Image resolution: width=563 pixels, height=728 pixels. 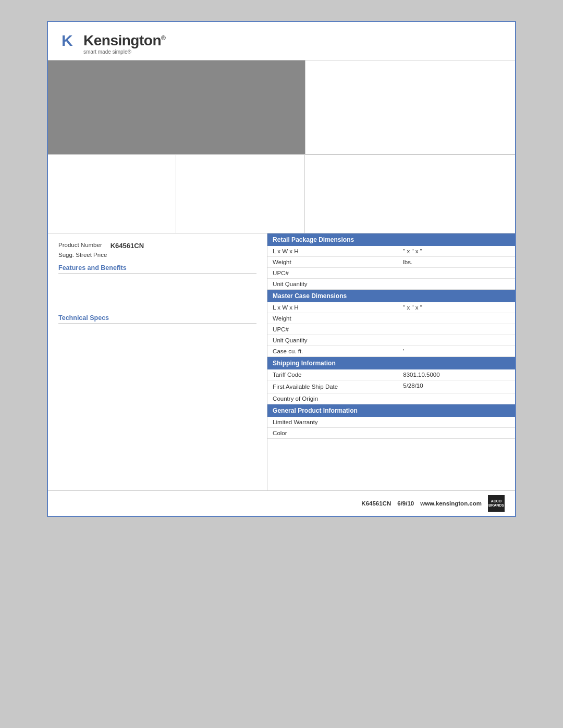 I want to click on master-unit-qty-value, so click(x=457, y=340).